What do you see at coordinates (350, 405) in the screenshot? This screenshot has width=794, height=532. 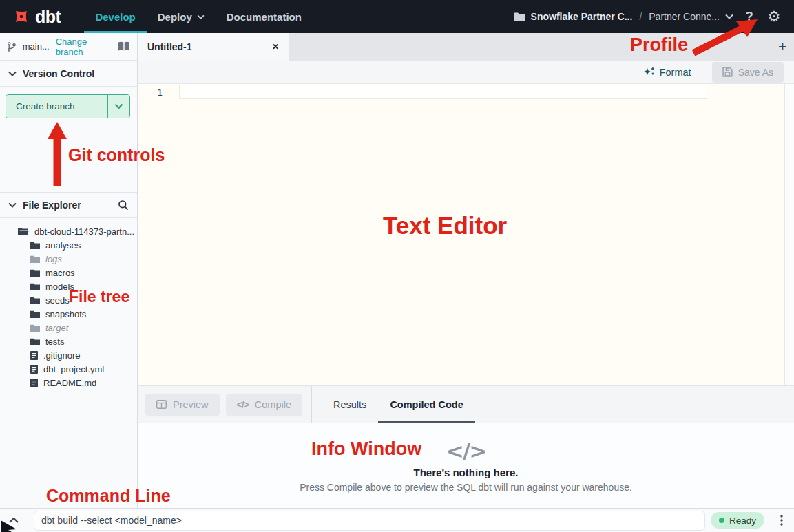 I see `tab-results: Results` at bounding box center [350, 405].